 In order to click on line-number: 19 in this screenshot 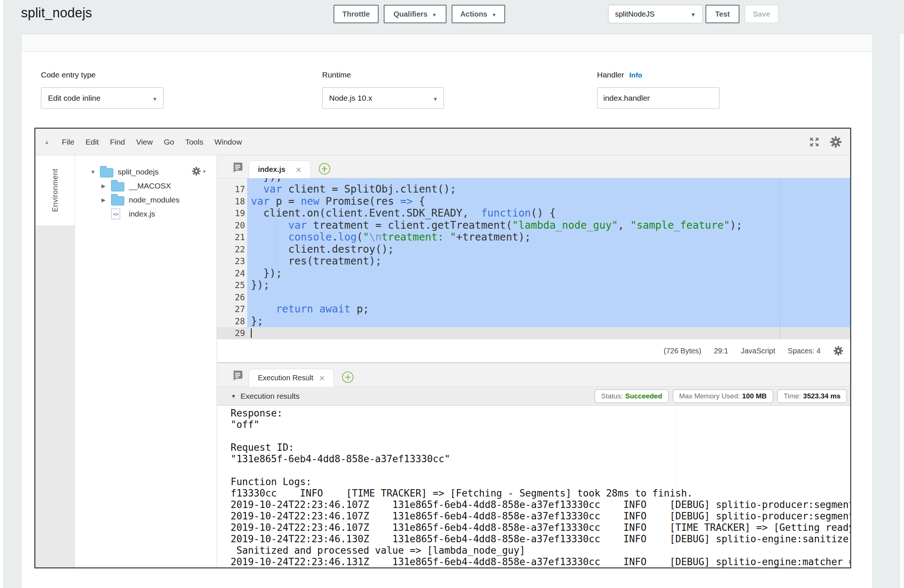, I will do `click(232, 213)`.